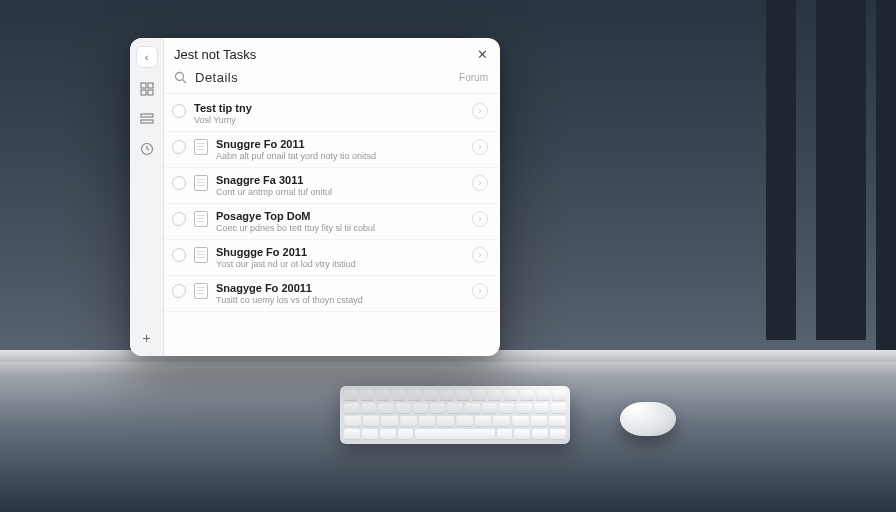  Describe the element at coordinates (147, 338) in the screenshot. I see `add-button: +` at that location.